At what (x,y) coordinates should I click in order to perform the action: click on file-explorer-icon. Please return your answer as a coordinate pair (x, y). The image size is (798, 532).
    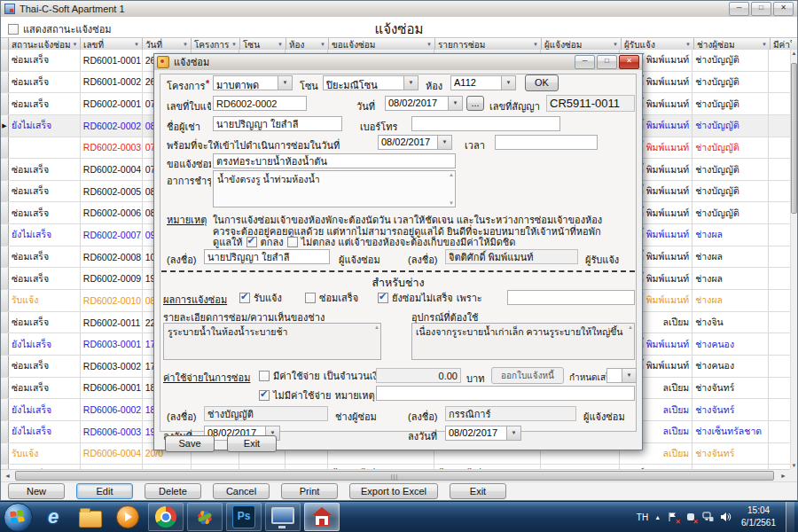
    Looking at the image, I should click on (90, 517).